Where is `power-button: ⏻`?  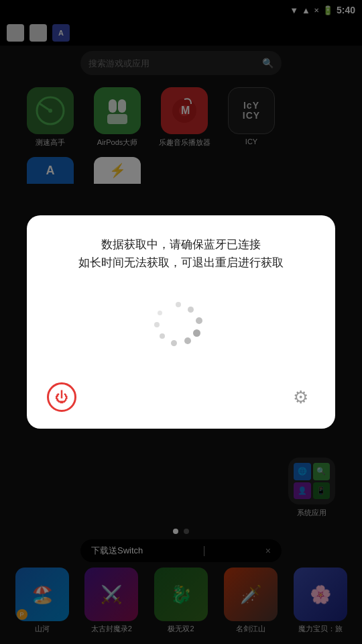 power-button: ⏻ is located at coordinates (62, 397).